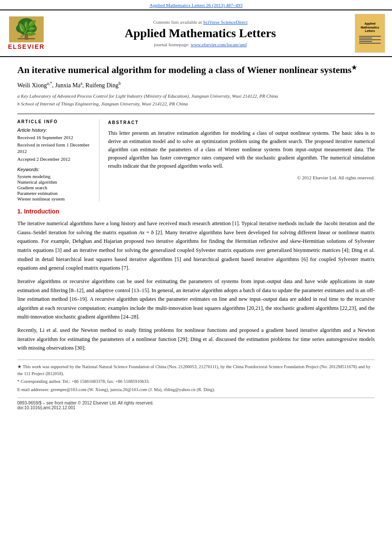  Describe the element at coordinates (66, 86) in the screenshot. I see `author-ma: , Junxia Ma` at that location.